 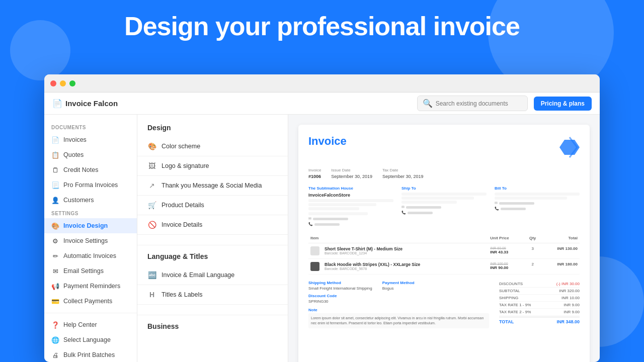 I want to click on shipping-value: INR 10.00, so click(x=571, y=298).